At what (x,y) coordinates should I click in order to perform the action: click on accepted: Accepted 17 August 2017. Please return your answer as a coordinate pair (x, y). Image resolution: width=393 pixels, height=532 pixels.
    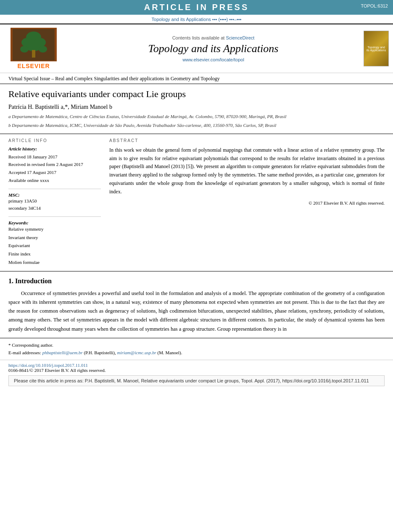
    Looking at the image, I should click on (55, 172).